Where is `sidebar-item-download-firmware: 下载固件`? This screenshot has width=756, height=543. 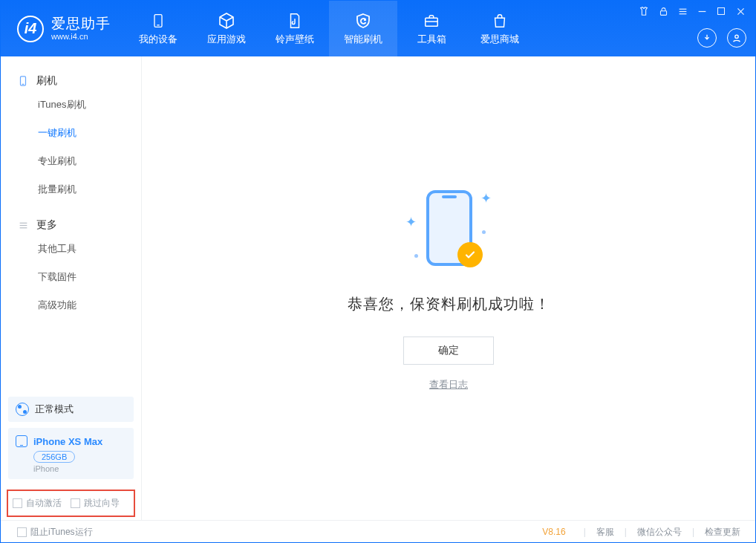 sidebar-item-download-firmware: 下载固件 is located at coordinates (71, 277).